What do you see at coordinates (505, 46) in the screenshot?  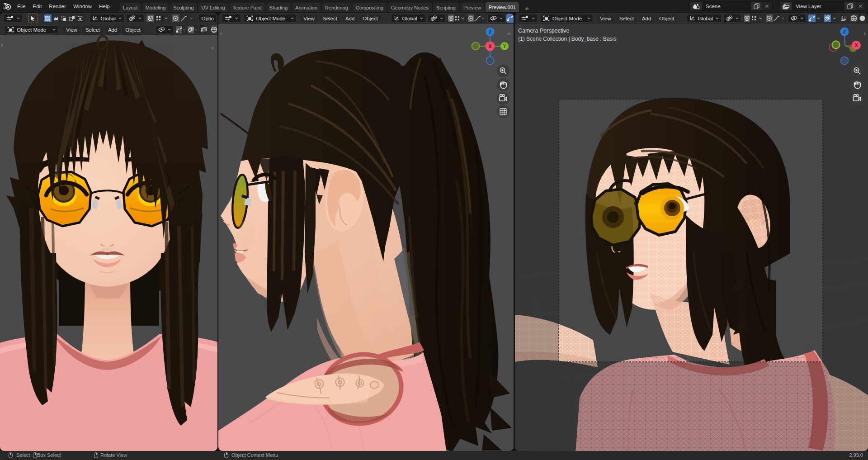 I see `svg-text: Y` at bounding box center [505, 46].